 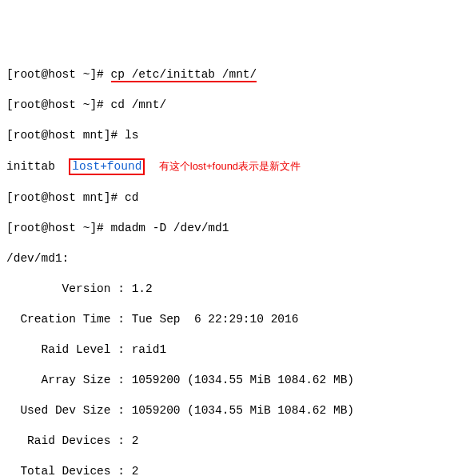 I want to click on term-line-5: [root@host mnt]# cd, so click(x=233, y=198).